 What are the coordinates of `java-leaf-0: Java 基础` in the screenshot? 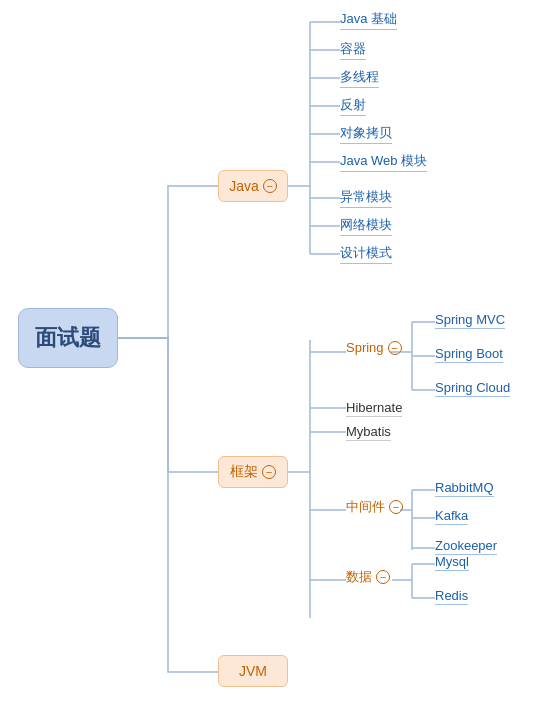 It's located at (368, 20).